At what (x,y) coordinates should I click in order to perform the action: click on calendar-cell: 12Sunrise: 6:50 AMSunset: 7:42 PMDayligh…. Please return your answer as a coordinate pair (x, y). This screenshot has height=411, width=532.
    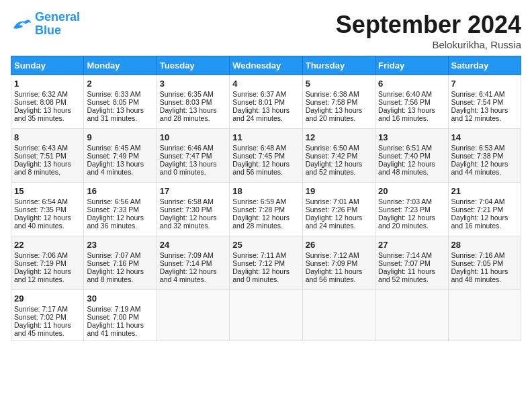
    Looking at the image, I should click on (339, 156).